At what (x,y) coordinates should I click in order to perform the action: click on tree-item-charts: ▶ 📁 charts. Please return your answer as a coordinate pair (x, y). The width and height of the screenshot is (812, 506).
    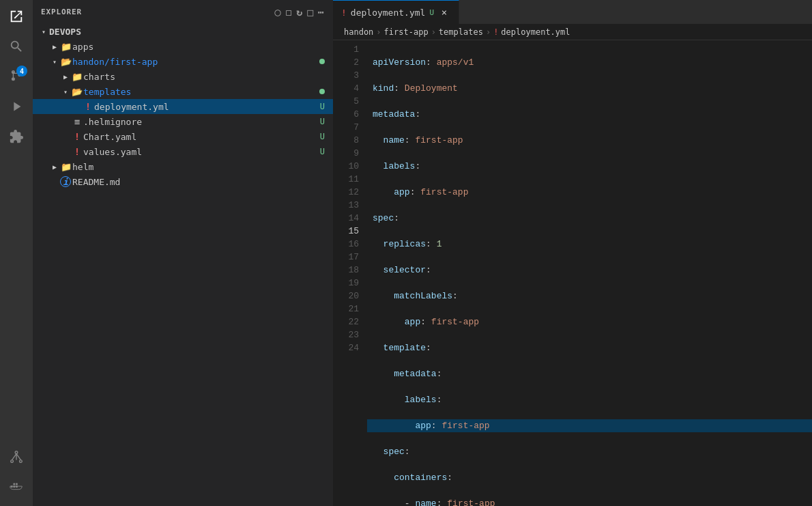
    Looking at the image, I should click on (183, 76).